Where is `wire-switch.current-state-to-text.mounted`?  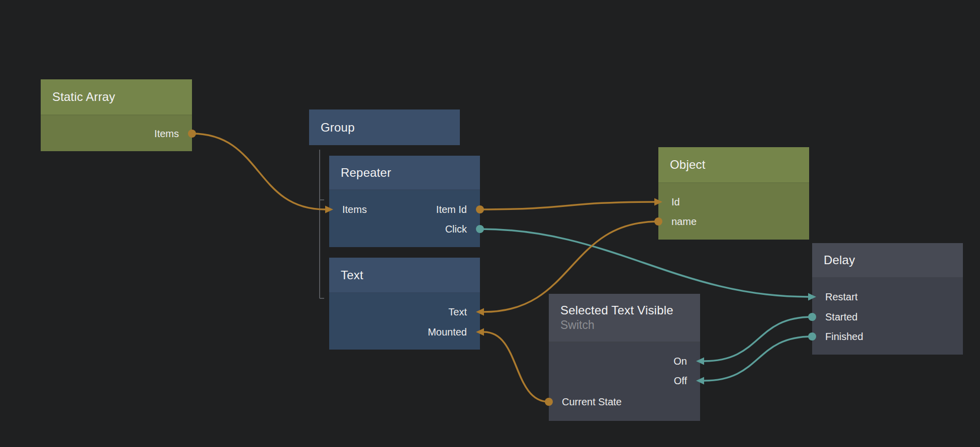 wire-switch.current-state-to-text.mounted is located at coordinates (517, 367).